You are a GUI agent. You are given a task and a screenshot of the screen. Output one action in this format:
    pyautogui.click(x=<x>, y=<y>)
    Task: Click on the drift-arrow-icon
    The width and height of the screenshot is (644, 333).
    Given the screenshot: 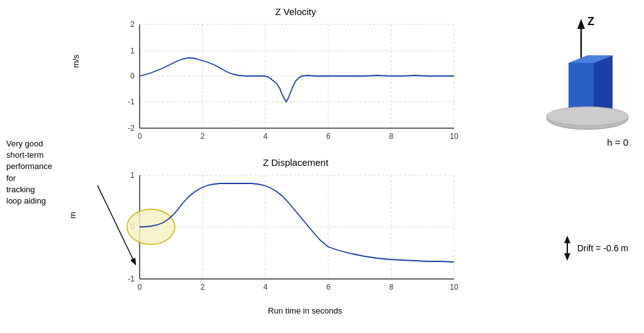 What is the action you would take?
    pyautogui.click(x=567, y=248)
    